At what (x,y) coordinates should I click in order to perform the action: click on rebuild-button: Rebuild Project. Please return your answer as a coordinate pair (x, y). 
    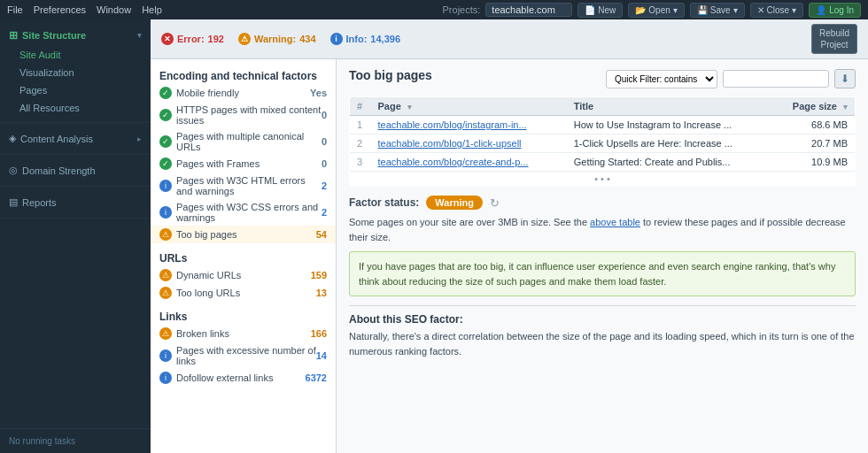
    Looking at the image, I should click on (834, 39).